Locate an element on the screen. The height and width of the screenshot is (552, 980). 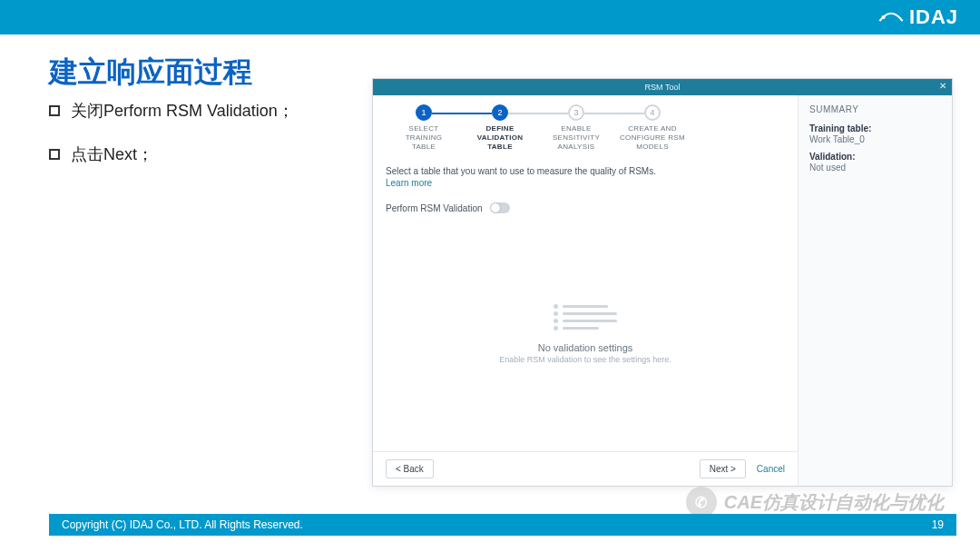
summary-validation-label: Validation: is located at coordinates (875, 156).